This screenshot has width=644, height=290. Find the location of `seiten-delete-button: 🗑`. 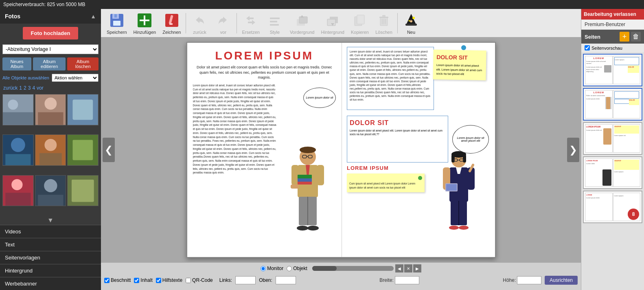

seiten-delete-button: 🗑 is located at coordinates (636, 37).